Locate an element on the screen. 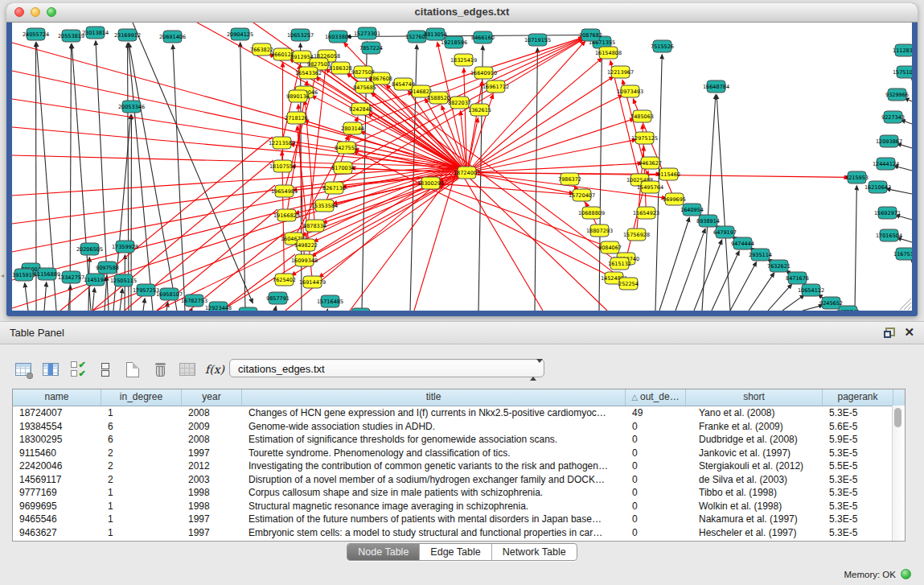 This screenshot has height=585, width=924. function-builder-icon: f(x) is located at coordinates (215, 369).